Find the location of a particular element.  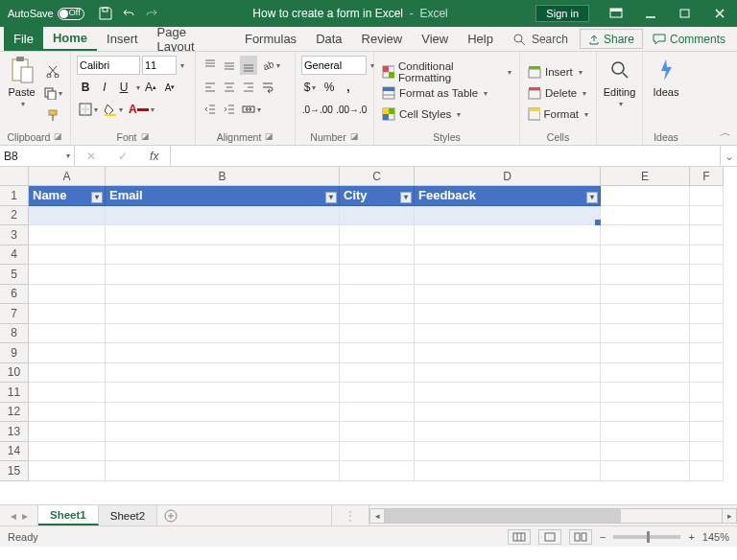

tab-scroll-splitter: ⋮ is located at coordinates (350, 516).